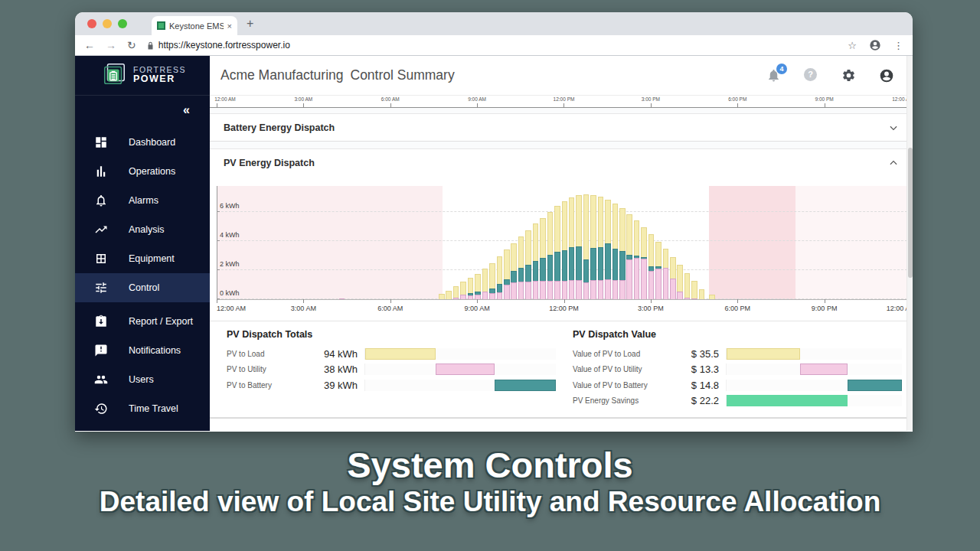  I want to click on sidebar-item-notifications: Notifications, so click(142, 350).